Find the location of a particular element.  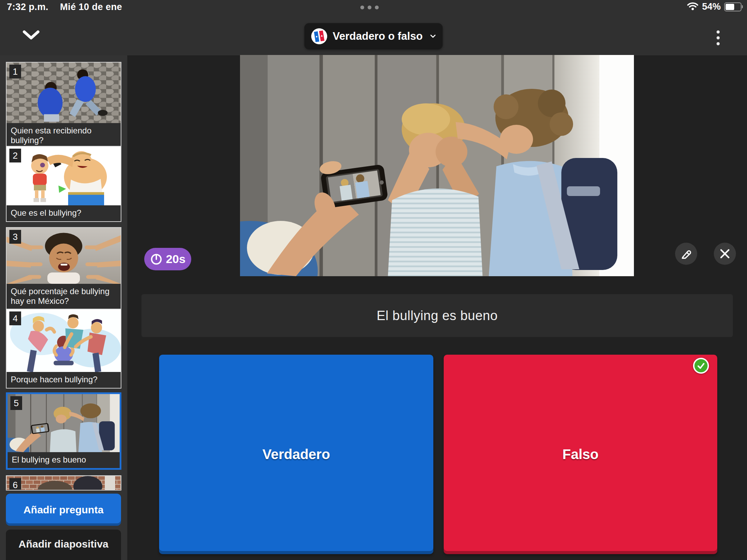

answer-false-card: Falso is located at coordinates (580, 454).